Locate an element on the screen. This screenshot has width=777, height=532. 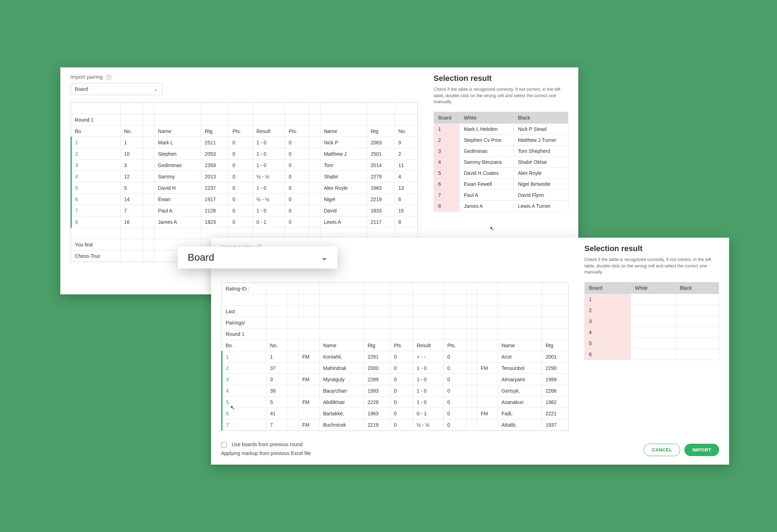
grid-cell: 2291 is located at coordinates (377, 357).